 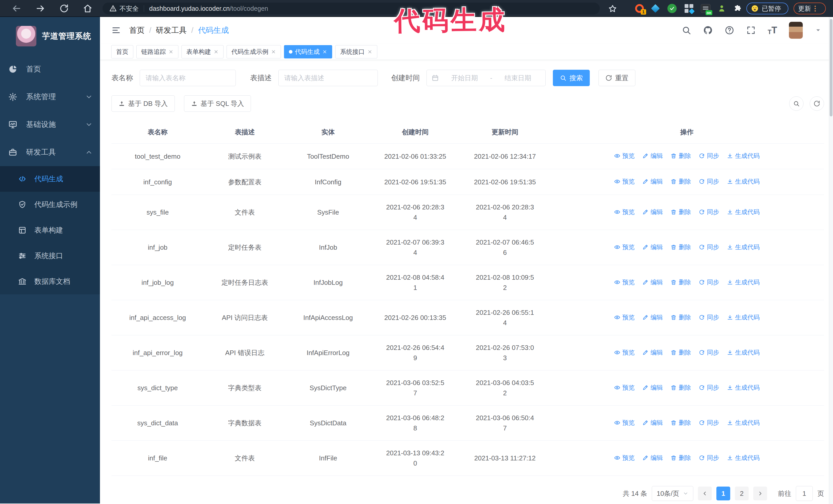 What do you see at coordinates (50, 125) in the screenshot?
I see `sidebar-item-基础设施: 基础设施` at bounding box center [50, 125].